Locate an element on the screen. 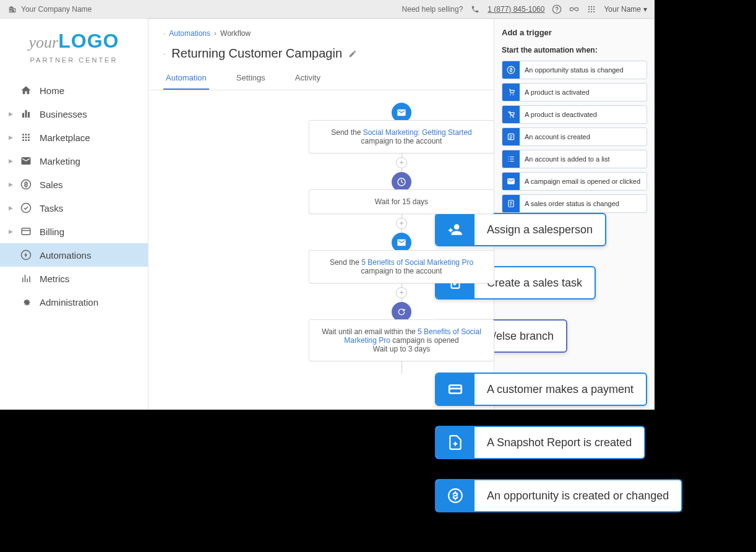 The height and width of the screenshot is (552, 756). trigger-label: An opportunity status is changed is located at coordinates (574, 70).